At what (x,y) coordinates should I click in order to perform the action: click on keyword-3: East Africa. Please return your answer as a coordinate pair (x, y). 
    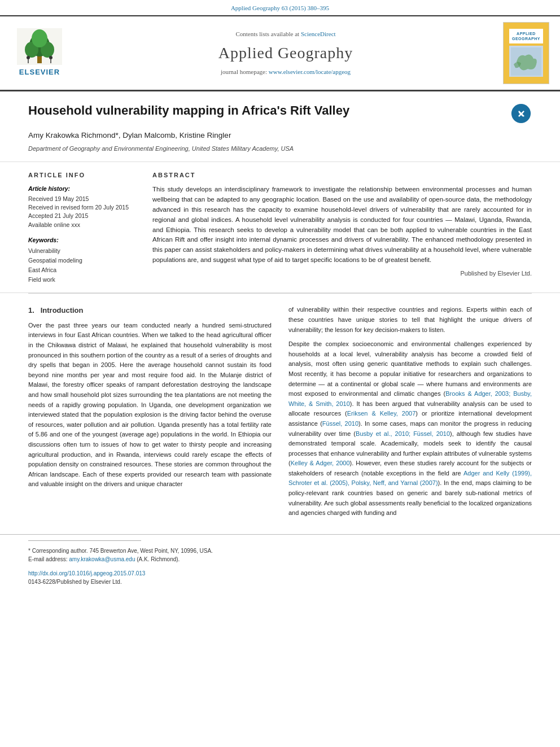
    Looking at the image, I should click on (85, 270).